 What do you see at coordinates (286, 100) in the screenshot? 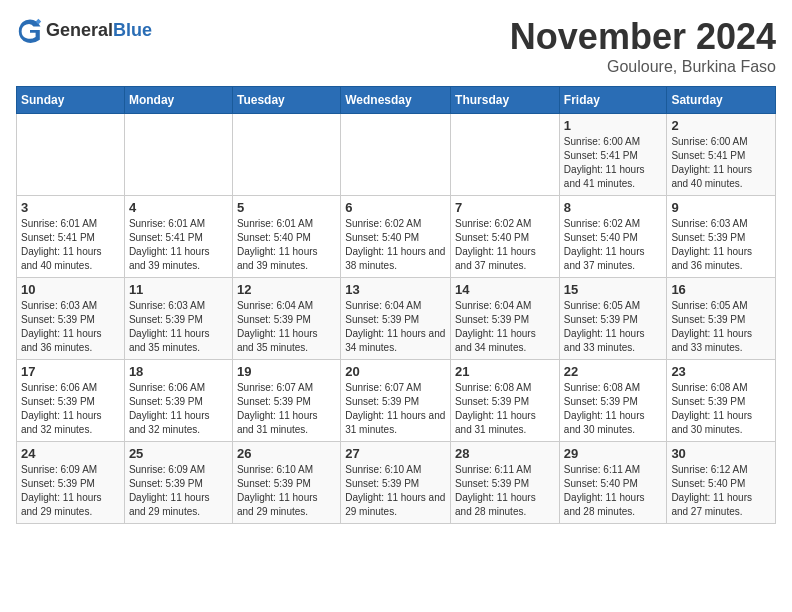
I see `header-day-tuesday: Tuesday` at bounding box center [286, 100].